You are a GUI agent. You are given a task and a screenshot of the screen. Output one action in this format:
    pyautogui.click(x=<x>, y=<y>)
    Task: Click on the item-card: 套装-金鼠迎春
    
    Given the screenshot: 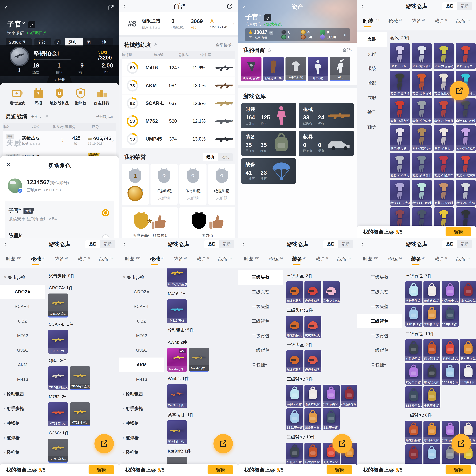 What is the action you would take?
    pyautogui.click(x=444, y=166)
    